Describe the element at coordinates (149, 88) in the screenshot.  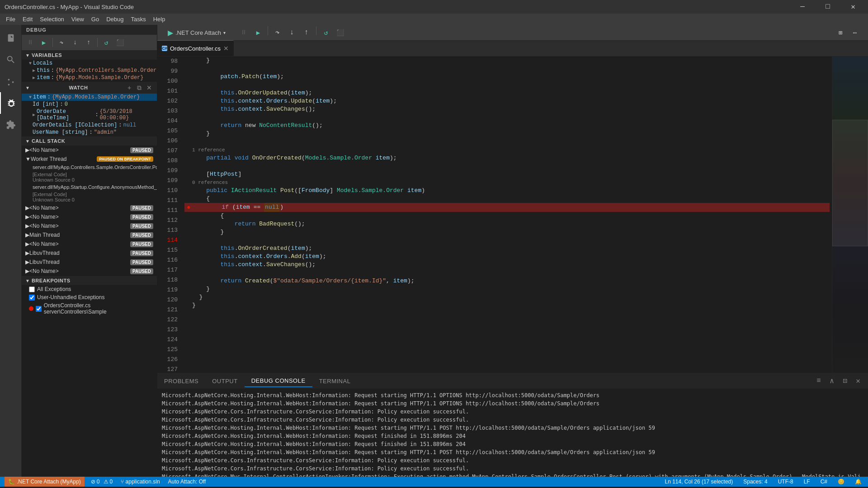
I see `watch-remove-button: ✕` at that location.